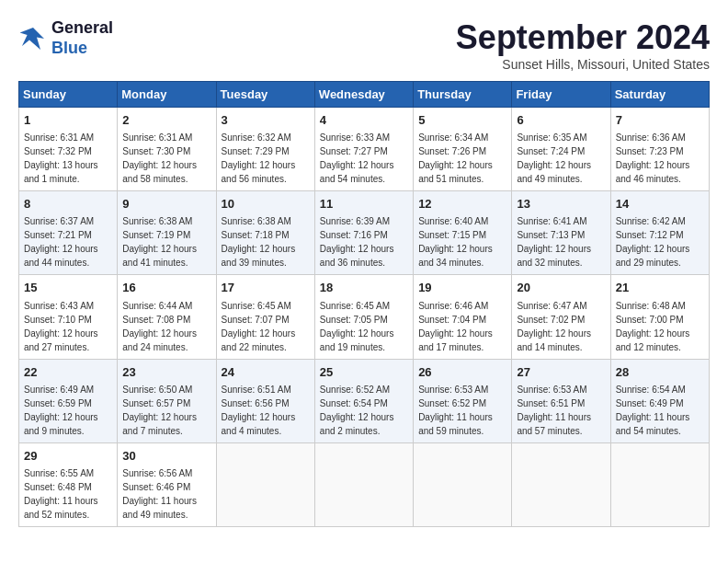 The image size is (728, 563). Describe the element at coordinates (553, 327) in the screenshot. I see `cell-details: Sunrise: 6:47 AMSunset: 7:02 PMDaylight:…` at that location.